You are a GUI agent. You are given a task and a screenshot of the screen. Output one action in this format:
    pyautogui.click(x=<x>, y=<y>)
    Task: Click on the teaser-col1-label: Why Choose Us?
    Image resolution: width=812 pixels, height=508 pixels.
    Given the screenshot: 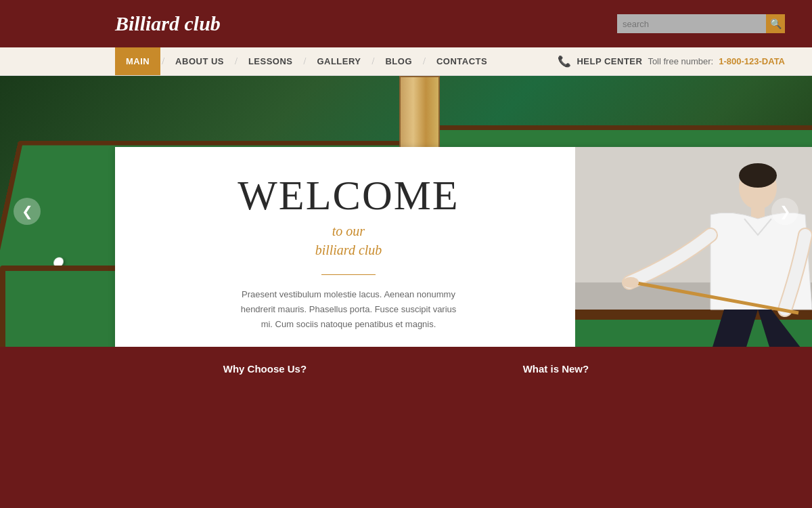 What is the action you would take?
    pyautogui.click(x=265, y=368)
    